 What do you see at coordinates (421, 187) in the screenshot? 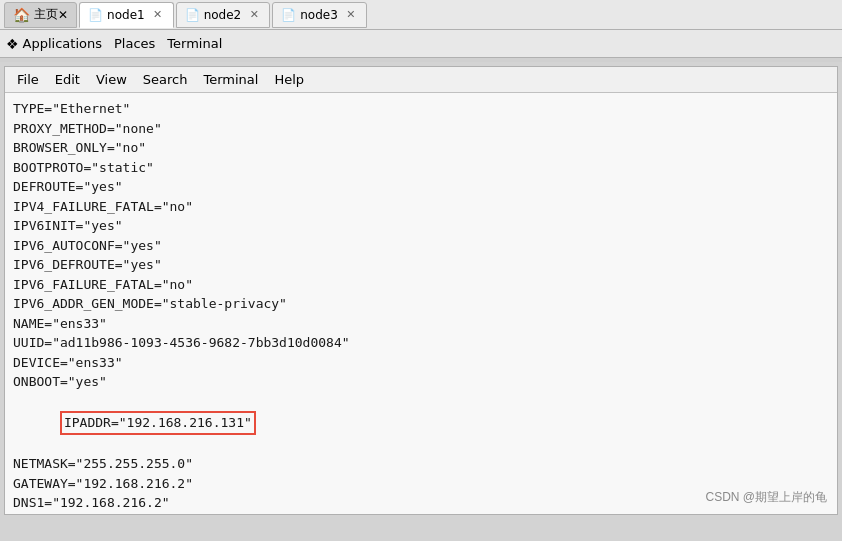
I see `line-defroute: DEFROUTE="yes"` at bounding box center [421, 187].